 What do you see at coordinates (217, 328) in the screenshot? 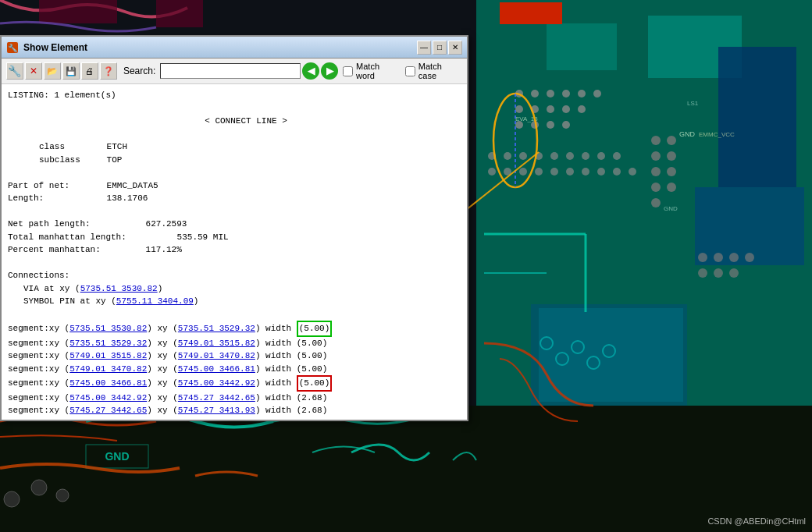
I see `seg0-xy2-link: 5735.51 3529.32` at bounding box center [217, 328].